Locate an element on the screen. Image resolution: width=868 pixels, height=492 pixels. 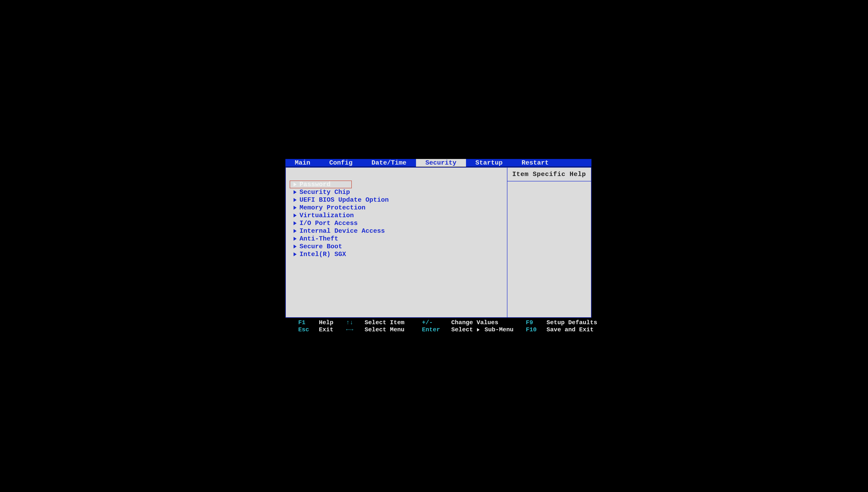
action-select-submenu-post: Sub-Menu is located at coordinates (497, 330).